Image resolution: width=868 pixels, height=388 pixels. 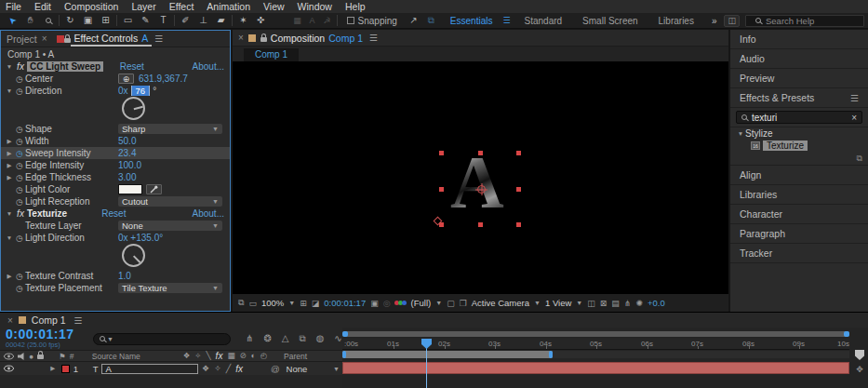 I want to click on always-preview-icon: ⧉, so click(x=241, y=303).